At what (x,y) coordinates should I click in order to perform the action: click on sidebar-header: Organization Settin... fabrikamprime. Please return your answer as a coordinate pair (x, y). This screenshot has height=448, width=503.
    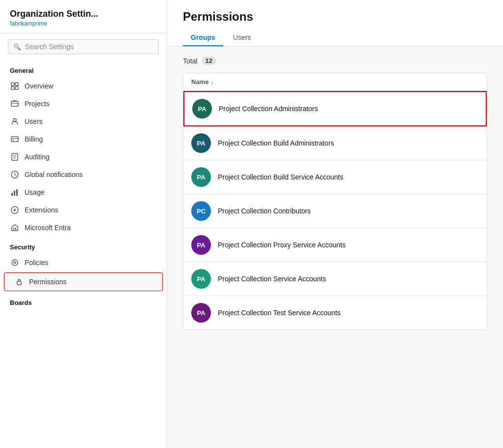
    Looking at the image, I should click on (84, 17).